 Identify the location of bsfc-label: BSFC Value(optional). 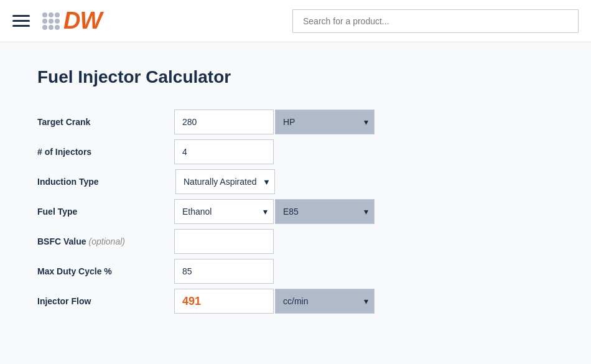
(106, 241).